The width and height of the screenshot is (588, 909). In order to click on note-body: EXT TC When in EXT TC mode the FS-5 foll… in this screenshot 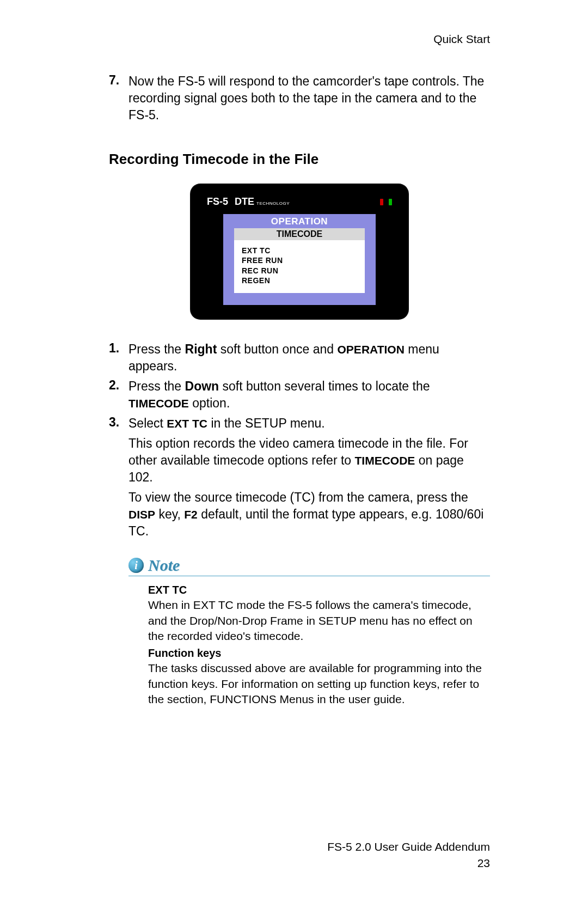, I will do `click(319, 645)`.